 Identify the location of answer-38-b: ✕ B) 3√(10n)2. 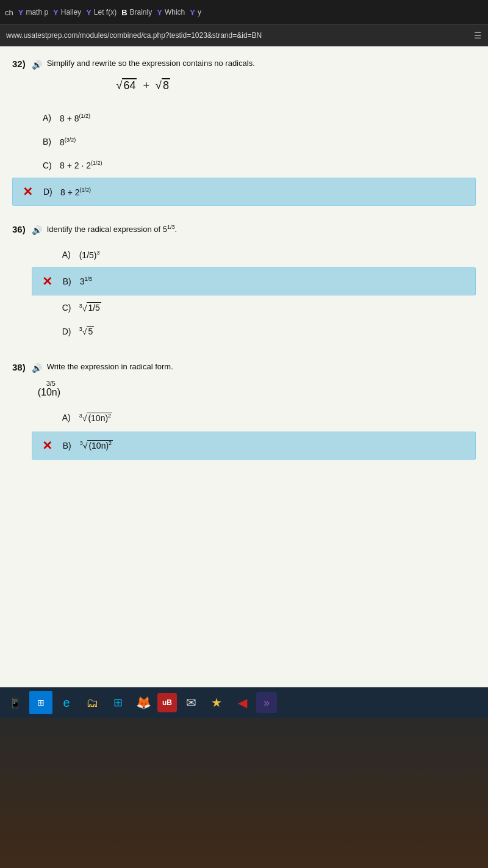
(254, 446).